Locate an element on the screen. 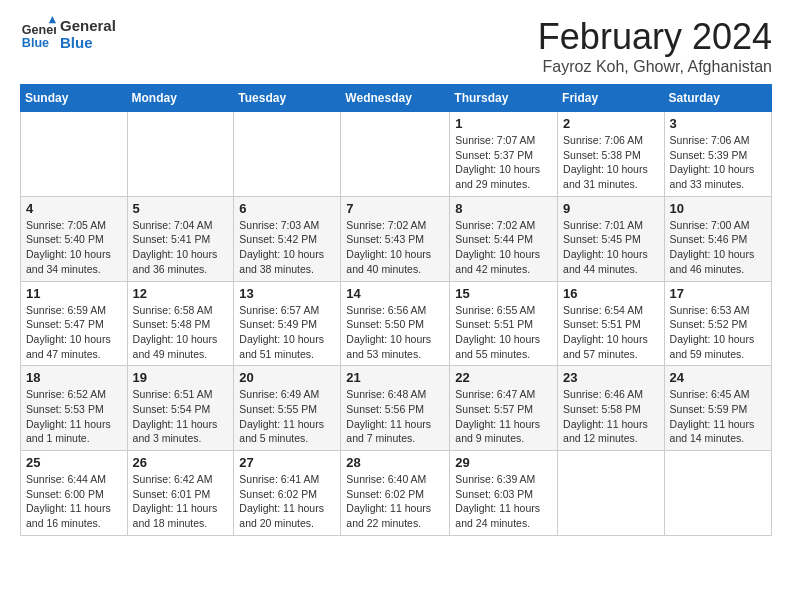  day-number: 25 is located at coordinates (74, 462).